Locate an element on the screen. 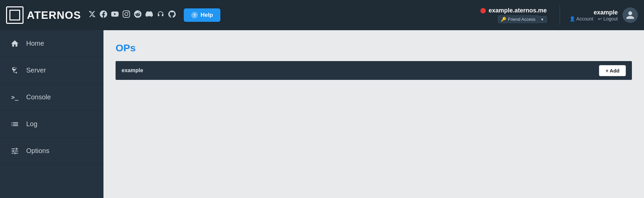 The height and width of the screenshot is (198, 644). user-info: example 👤 Account ↩ Logout is located at coordinates (594, 15).